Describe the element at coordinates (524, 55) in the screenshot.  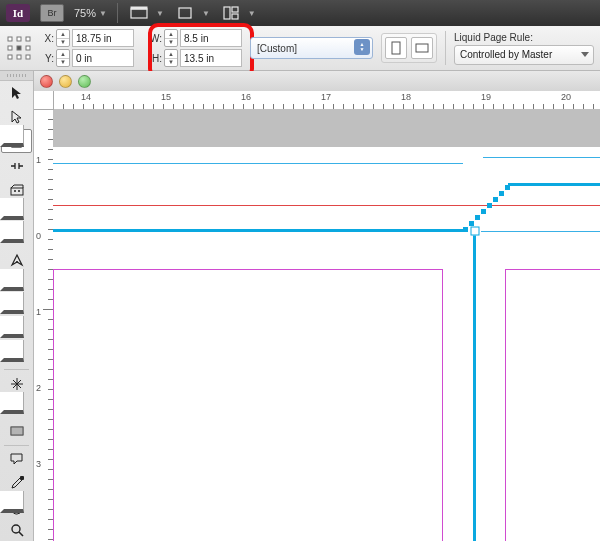
I see `liquid-page-rule-dropdown: Controlled by Master` at that location.